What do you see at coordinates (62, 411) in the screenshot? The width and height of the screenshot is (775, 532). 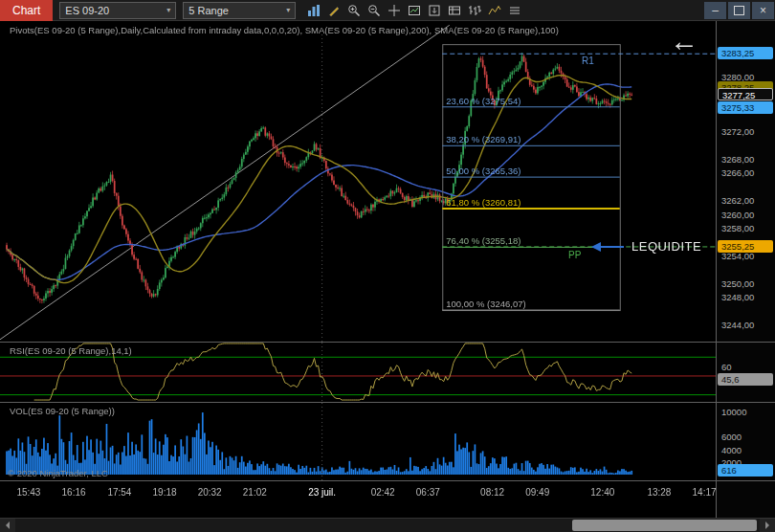 I see `volume-label: VOL(ES 09-20 (5 Range))` at bounding box center [62, 411].